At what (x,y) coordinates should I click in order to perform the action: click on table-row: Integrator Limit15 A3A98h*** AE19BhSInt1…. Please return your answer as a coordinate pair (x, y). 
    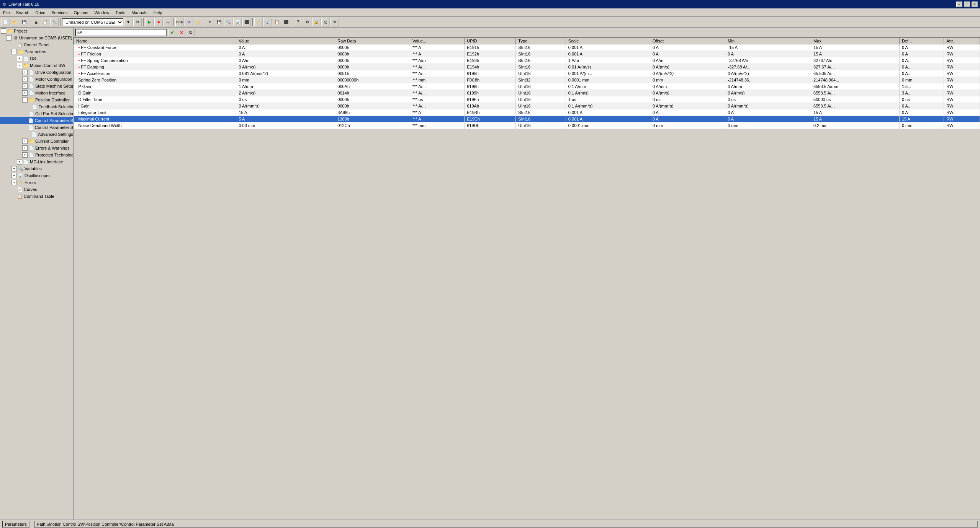
    Looking at the image, I should click on (527, 112).